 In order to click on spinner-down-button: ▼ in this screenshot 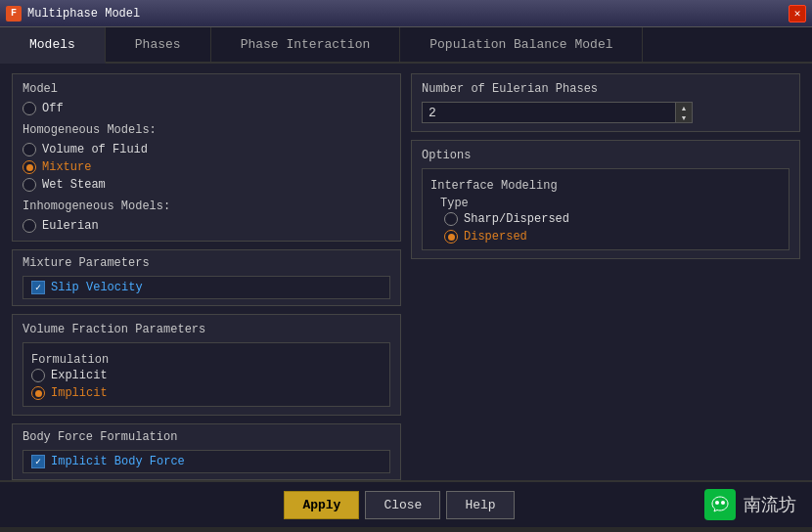, I will do `click(684, 117)`.